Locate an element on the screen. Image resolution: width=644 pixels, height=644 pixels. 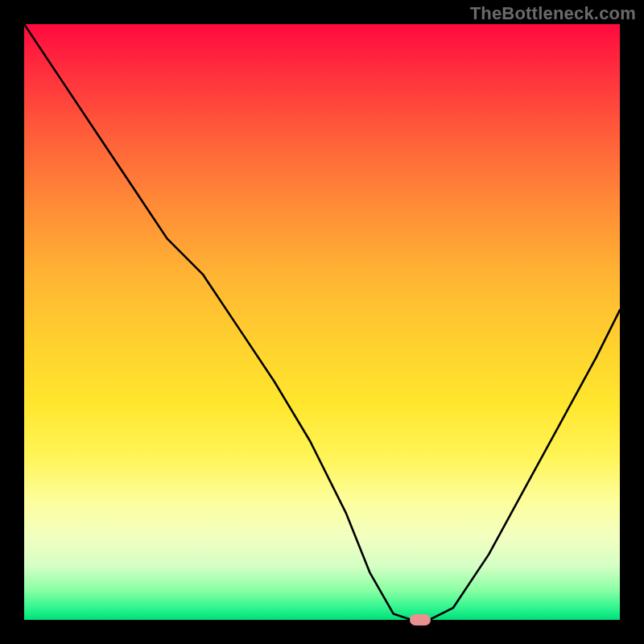
watermark-text: TheBottleneck.com is located at coordinates (553, 14).